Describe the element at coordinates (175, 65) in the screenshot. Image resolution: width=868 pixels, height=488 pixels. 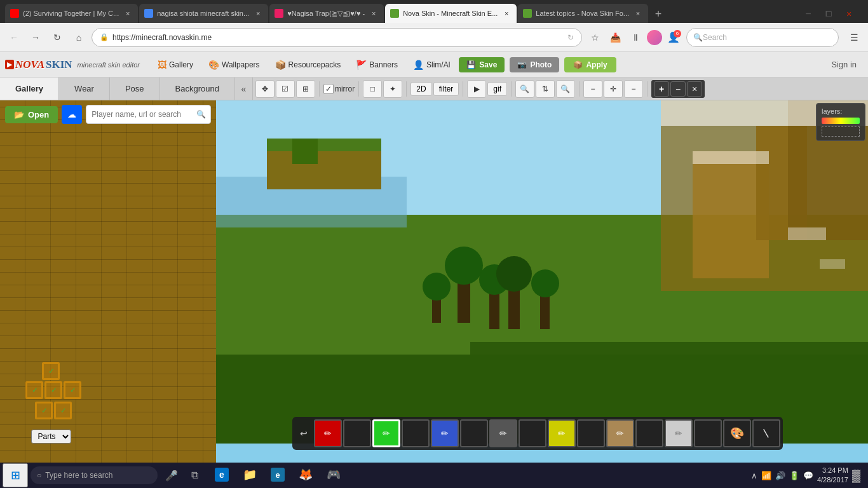
I see `nav-gallery: 🖼 Gallery` at that location.